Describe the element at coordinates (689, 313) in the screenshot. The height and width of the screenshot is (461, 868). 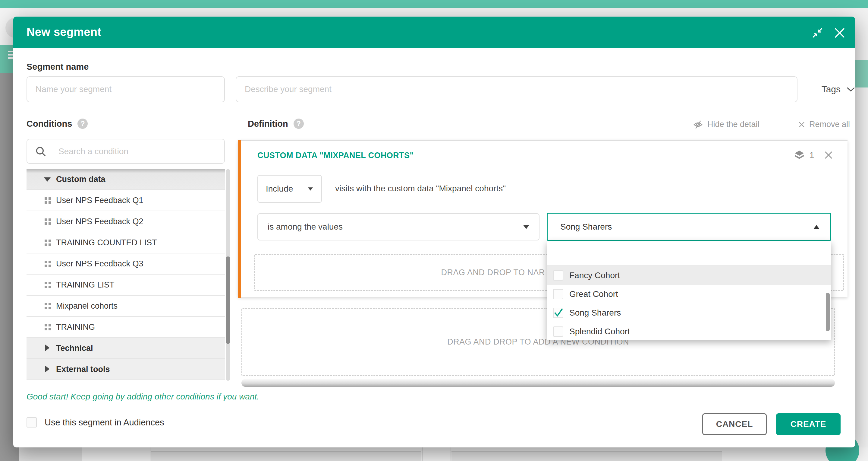
I see `value-option: Song Sharers` at that location.